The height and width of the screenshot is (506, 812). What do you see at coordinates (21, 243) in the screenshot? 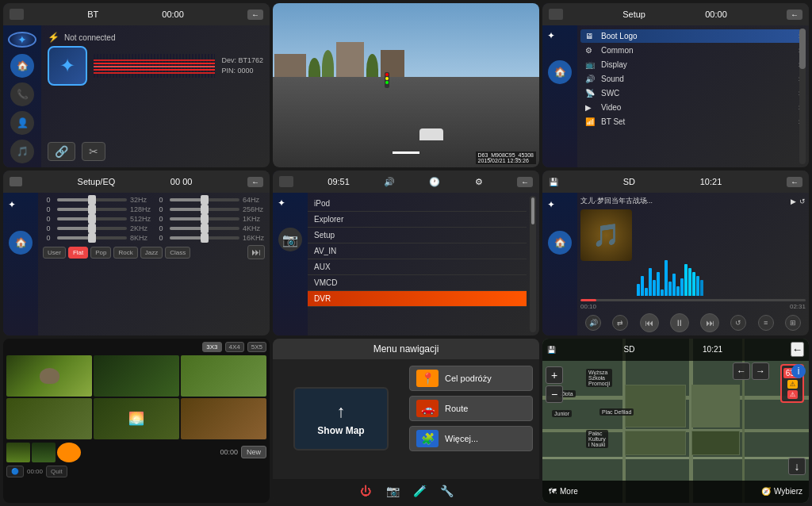
I see `eq-nav-home: 🏠` at bounding box center [21, 243].